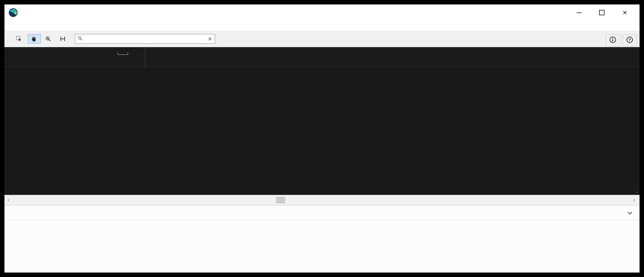 This screenshot has height=277, width=644. What do you see at coordinates (322, 26) in the screenshot?
I see `menu-bar` at bounding box center [322, 26].